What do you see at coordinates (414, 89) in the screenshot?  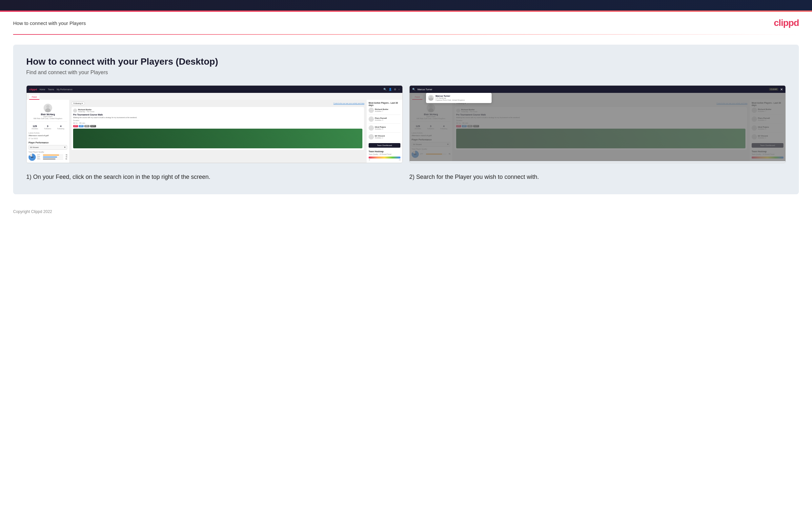 I see `search-icon-2: 🔍` at bounding box center [414, 89].